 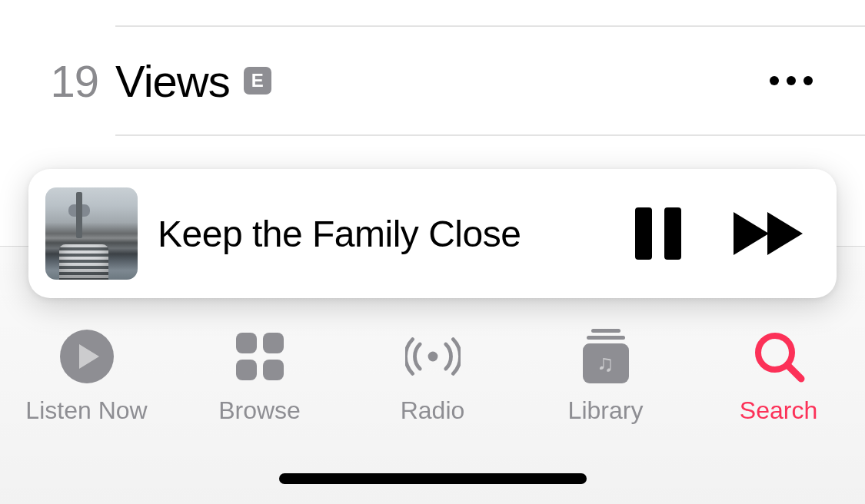 What do you see at coordinates (58, 81) in the screenshot?
I see `track-number: 19` at bounding box center [58, 81].